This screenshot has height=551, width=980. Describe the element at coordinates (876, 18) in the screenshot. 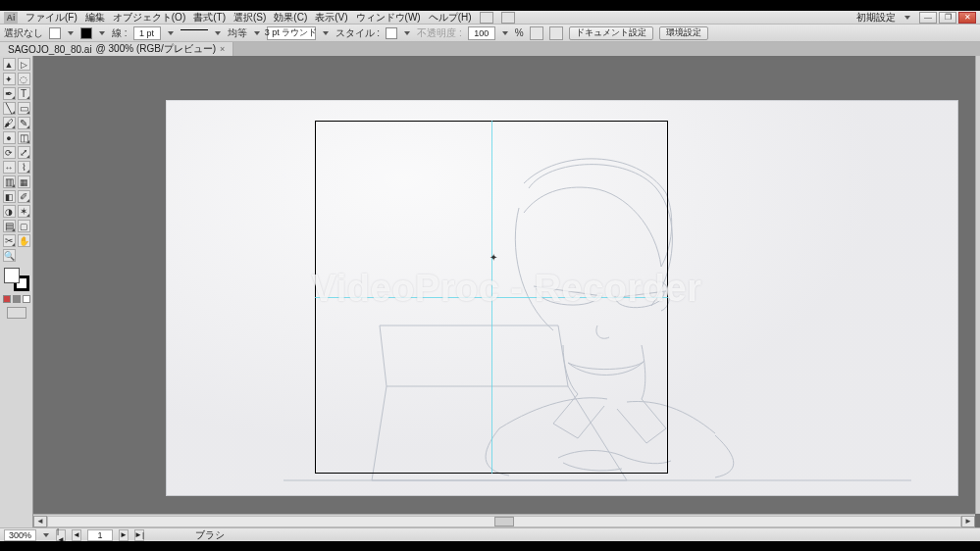

I see `workspace-switcher: 初期設定` at that location.